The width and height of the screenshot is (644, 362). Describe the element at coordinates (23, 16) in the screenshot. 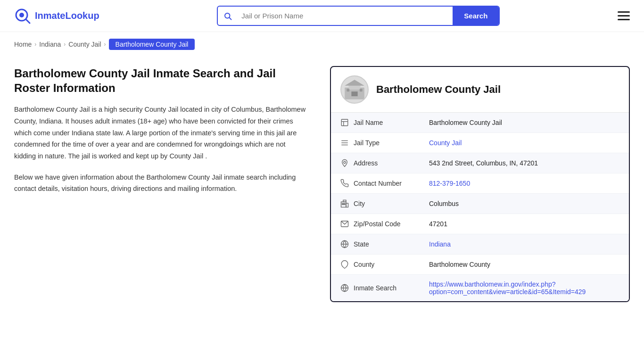

I see `logo-icon` at that location.